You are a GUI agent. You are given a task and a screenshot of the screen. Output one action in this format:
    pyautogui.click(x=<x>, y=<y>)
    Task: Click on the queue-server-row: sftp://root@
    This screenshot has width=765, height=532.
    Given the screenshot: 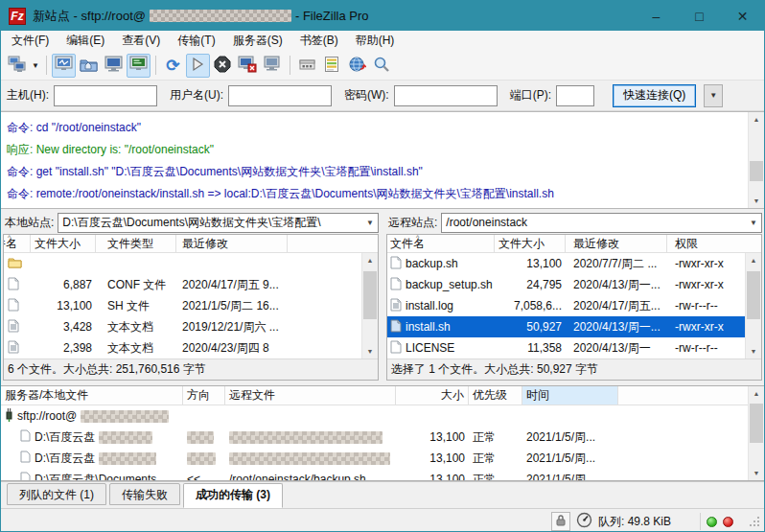 What is the action you would take?
    pyautogui.click(x=374, y=416)
    